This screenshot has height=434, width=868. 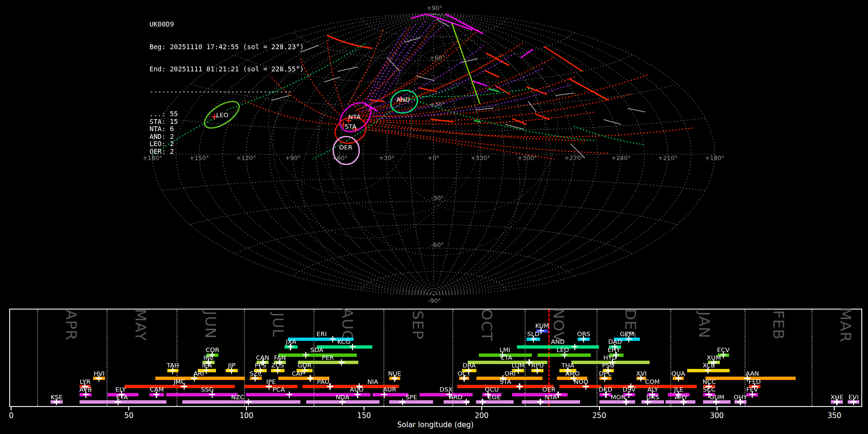 I want to click on shower-peak-marker-spe, so click(x=402, y=402).